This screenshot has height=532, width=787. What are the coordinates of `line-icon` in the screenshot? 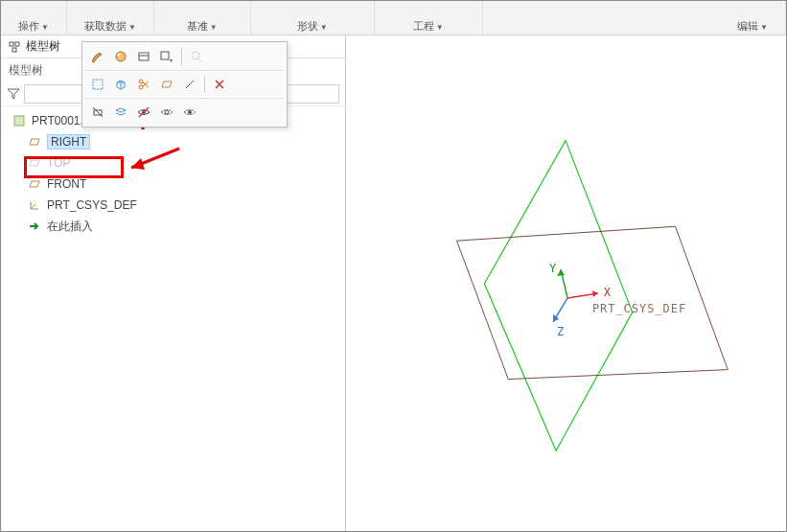 It's located at (190, 84).